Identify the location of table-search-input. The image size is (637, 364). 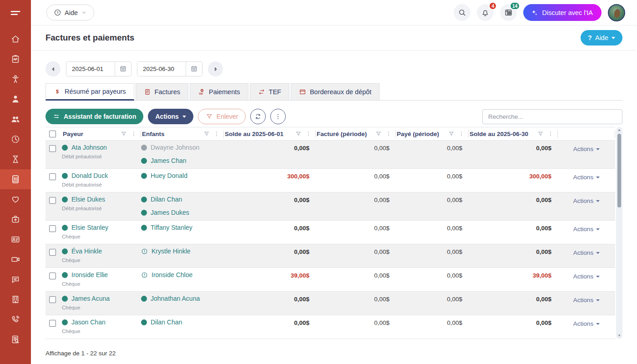
(552, 116).